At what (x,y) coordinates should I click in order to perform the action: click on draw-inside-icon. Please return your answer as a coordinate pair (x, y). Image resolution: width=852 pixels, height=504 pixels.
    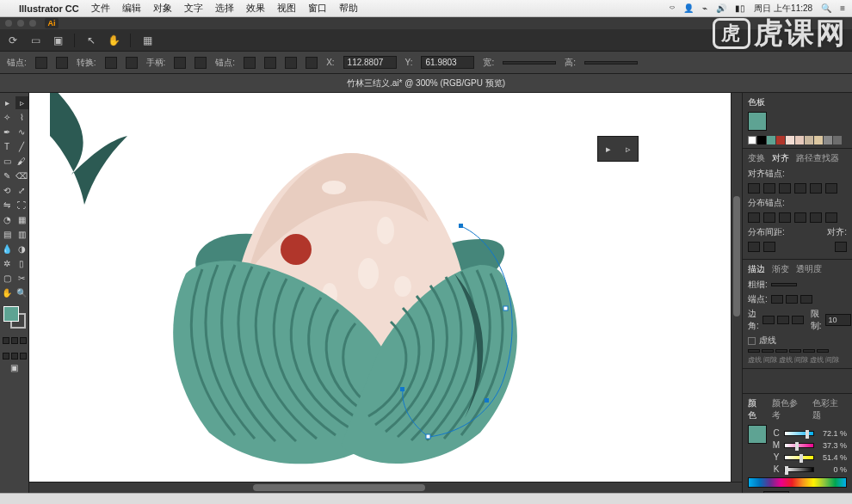
    Looking at the image, I should click on (23, 356).